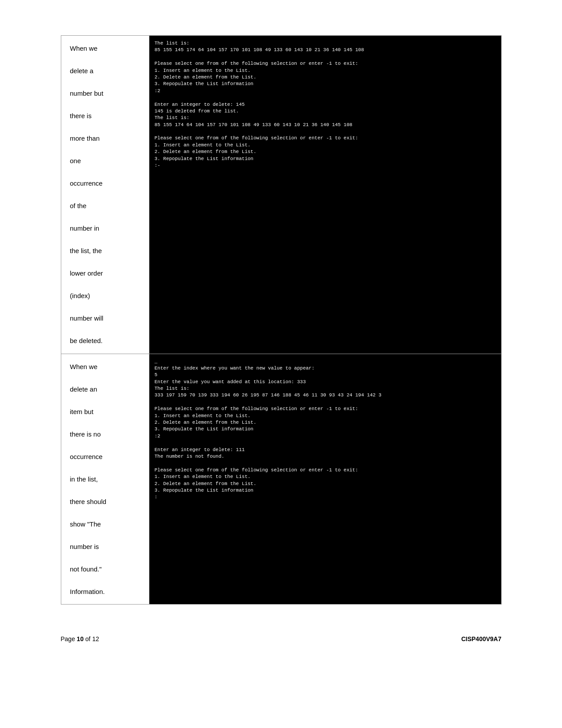  What do you see at coordinates (281, 637) in the screenshot?
I see `page-footer: Page 10 of 12 CISP400V9A7` at bounding box center [281, 637].